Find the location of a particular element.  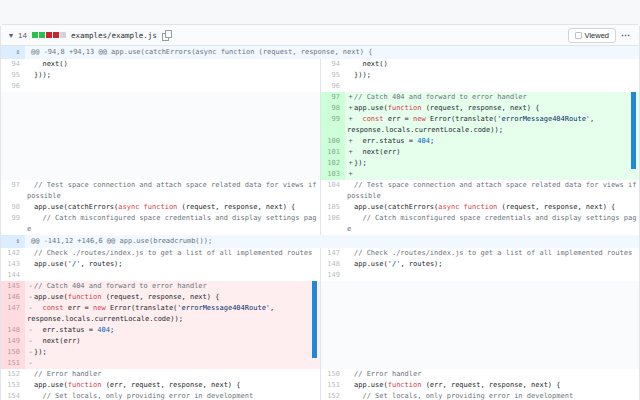

code-line: next() is located at coordinates (172, 64).